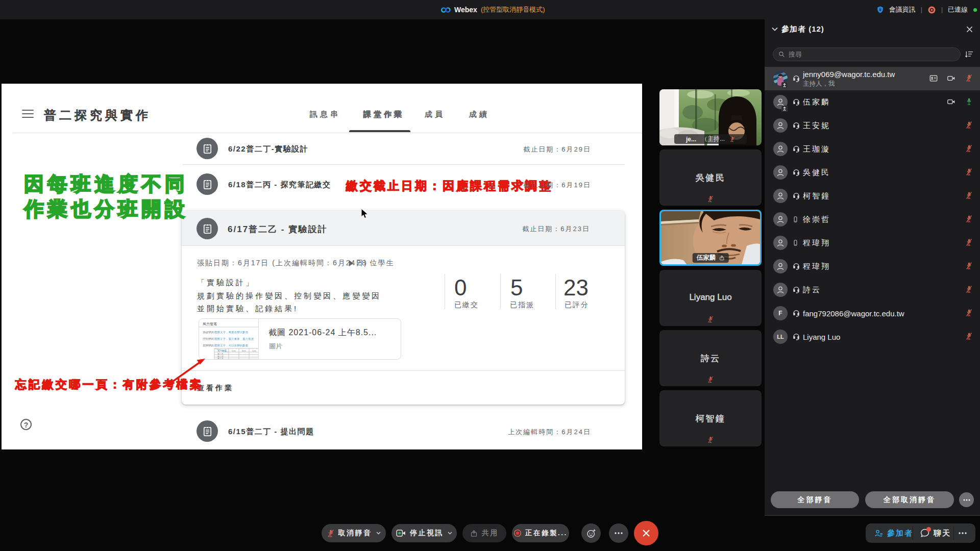 This screenshot has width=980, height=551. Describe the element at coordinates (220, 358) in the screenshot. I see `svg-text: 第三天` at that location.